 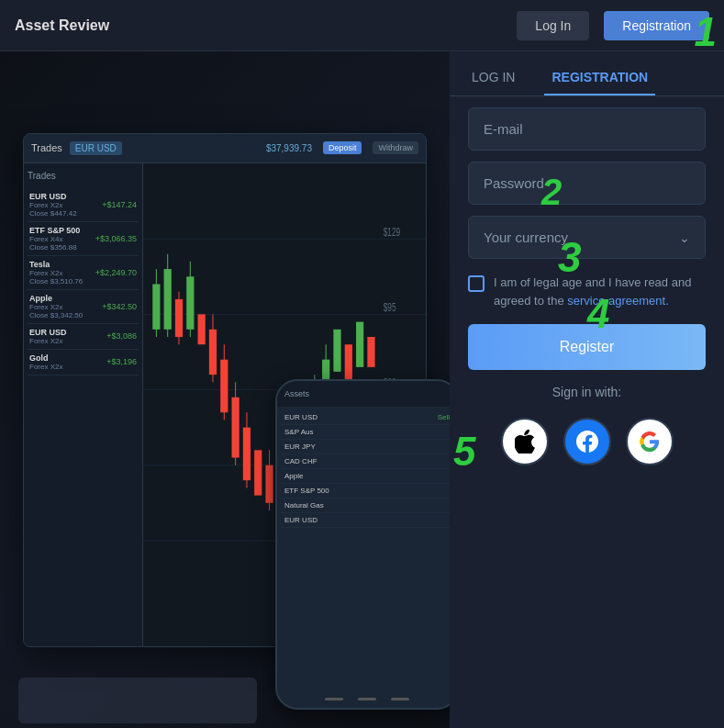 What do you see at coordinates (390, 307) in the screenshot?
I see `svg-text: $95` at bounding box center [390, 307].